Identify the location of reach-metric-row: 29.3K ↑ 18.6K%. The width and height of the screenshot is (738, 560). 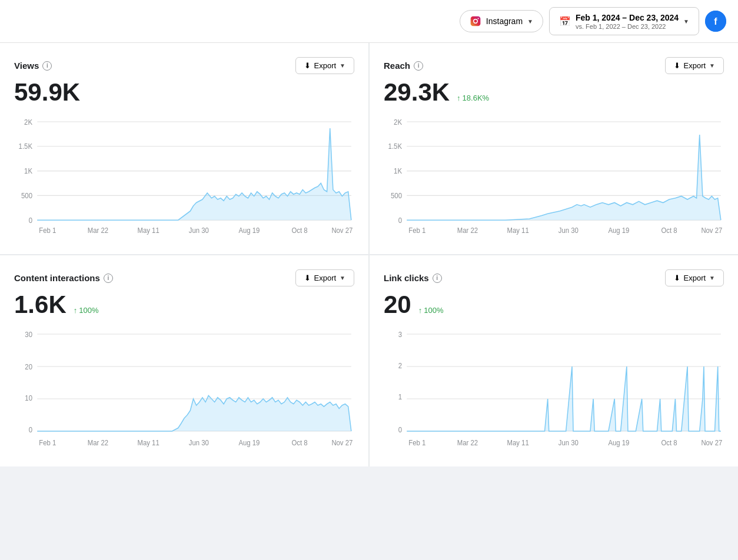
(554, 94).